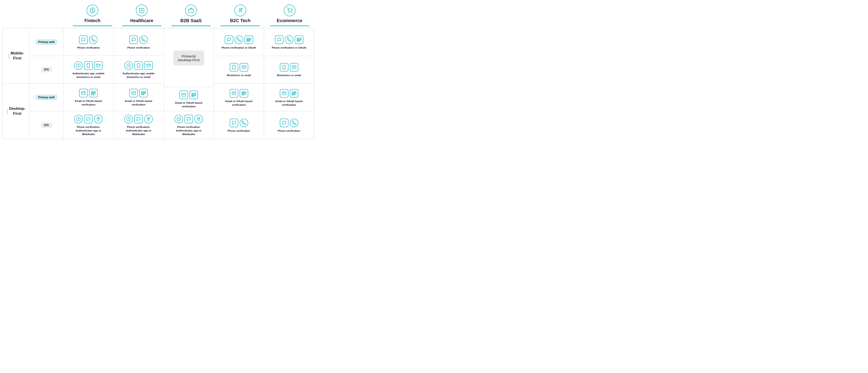 The width and height of the screenshot is (868, 373). Describe the element at coordinates (289, 70) in the screenshot. I see `ecommerce-mobile-2fa: Biometrics or email` at that location.